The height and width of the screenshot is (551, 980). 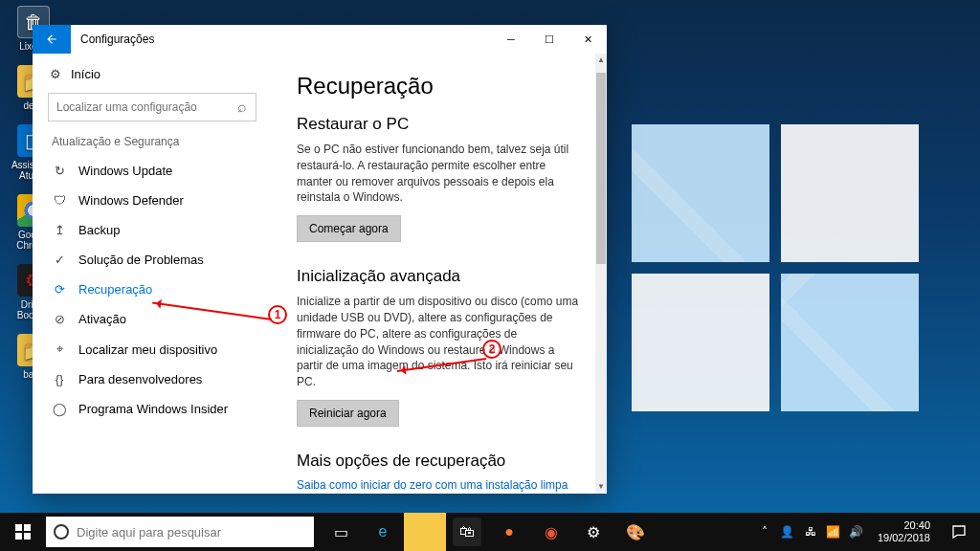 I want to click on taskbar-search-placeholder: Digite aqui para pesquisar, so click(x=149, y=532).